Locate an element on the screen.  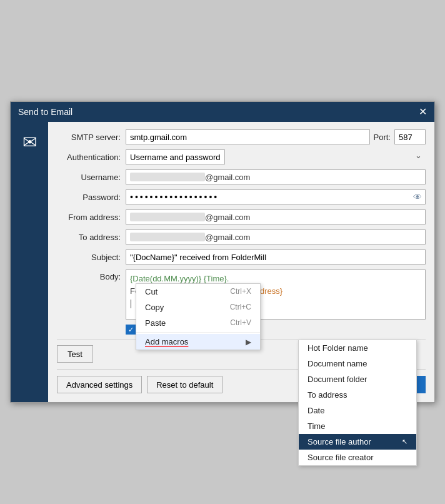
subject-label: Subject: is located at coordinates (91, 258).